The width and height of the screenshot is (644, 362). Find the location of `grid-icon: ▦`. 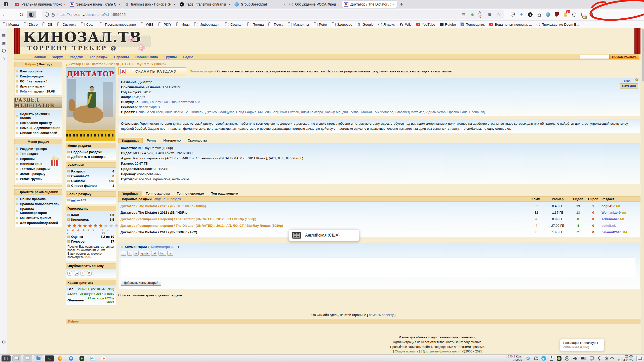

grid-icon: ▦ is located at coordinates (4, 35).